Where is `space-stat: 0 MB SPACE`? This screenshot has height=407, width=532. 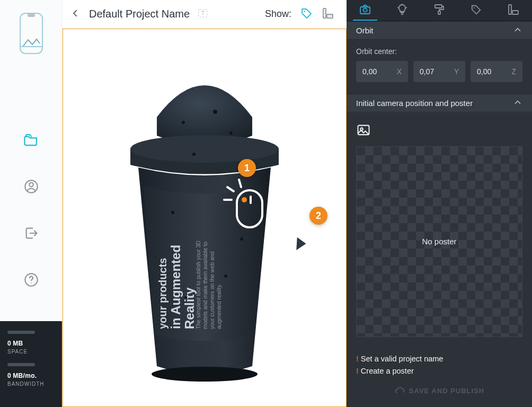 space-stat: 0 MB SPACE is located at coordinates (31, 348).